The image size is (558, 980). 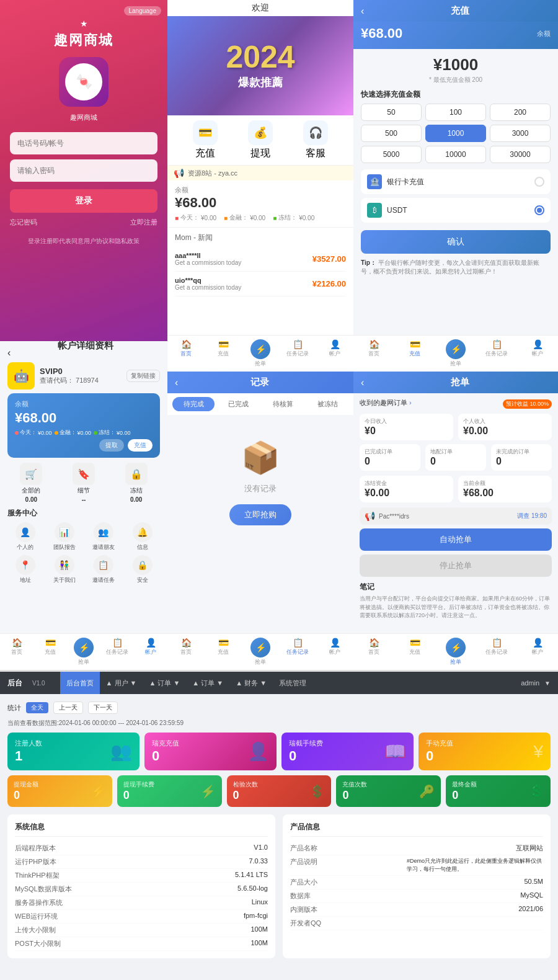 What do you see at coordinates (258, 218) in the screenshot?
I see `home-income-val: ¥0.00` at bounding box center [258, 218].